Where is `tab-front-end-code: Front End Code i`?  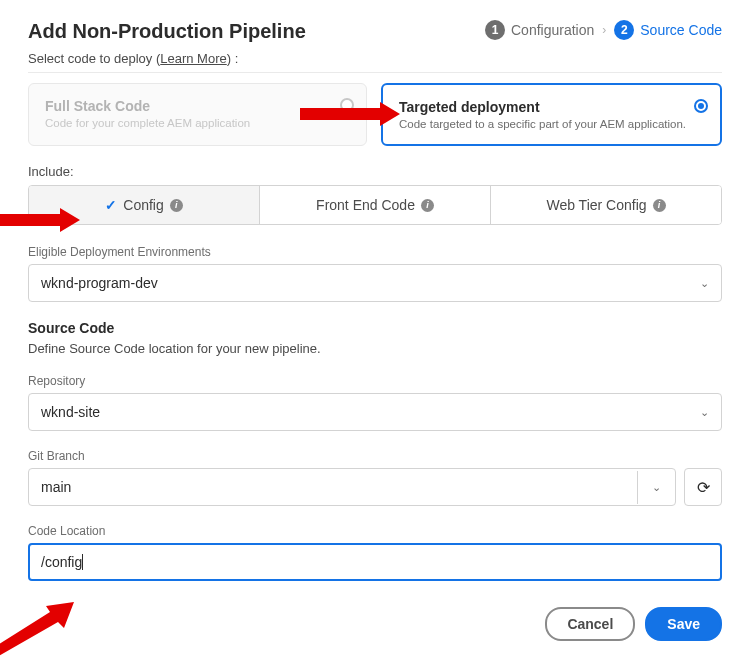 tab-front-end-code: Front End Code i is located at coordinates (376, 205).